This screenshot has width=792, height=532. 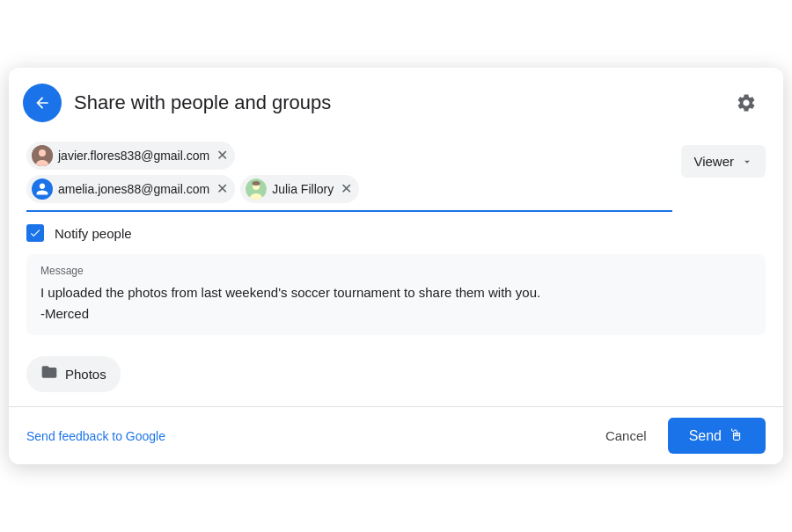 What do you see at coordinates (42, 156) in the screenshot?
I see `avatar-icon-javier` at bounding box center [42, 156].